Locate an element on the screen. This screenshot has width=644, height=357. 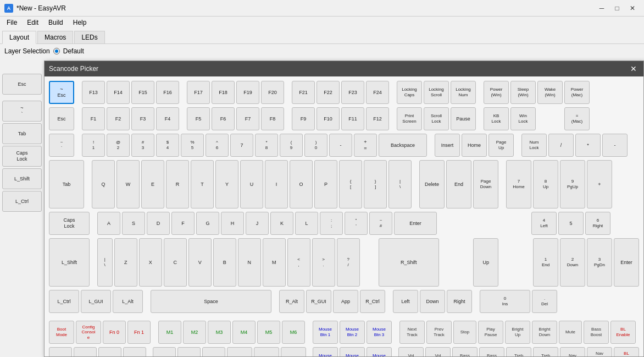
key-locking-scroll: LockingScroll is located at coordinates (436, 92).